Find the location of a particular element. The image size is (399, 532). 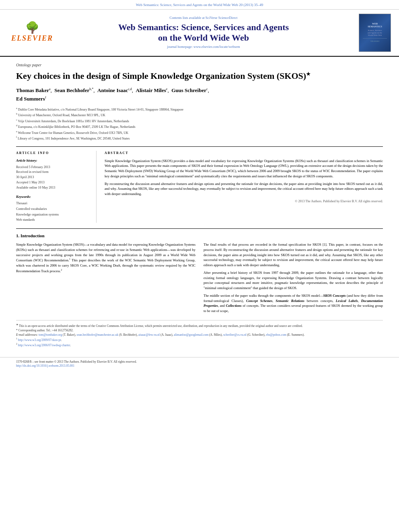

intro-right-col: The final results of that process are re… is located at coordinates (293, 279).